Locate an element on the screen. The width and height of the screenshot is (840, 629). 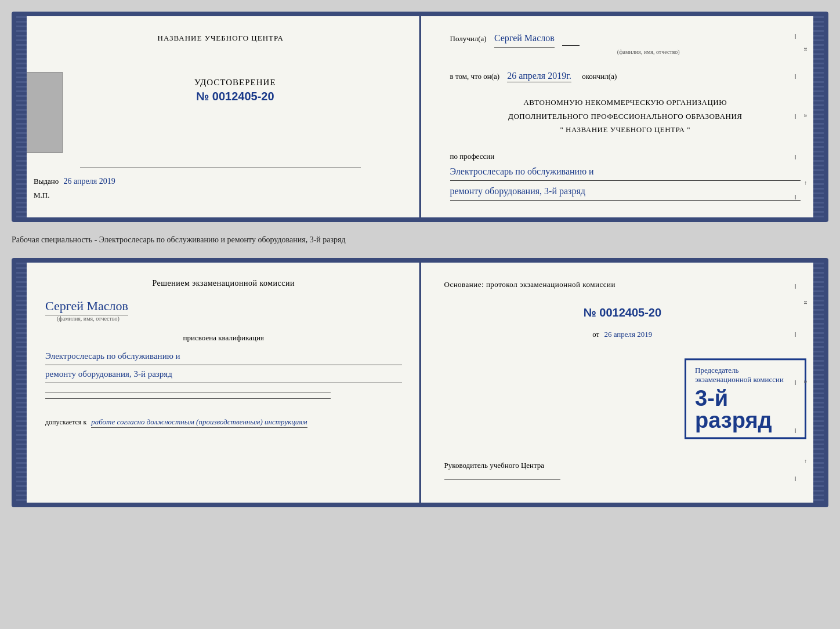
center-title-1: НАЗВАНИЕ УЧЕБНОГО ЦЕНТРА is located at coordinates (220, 38).